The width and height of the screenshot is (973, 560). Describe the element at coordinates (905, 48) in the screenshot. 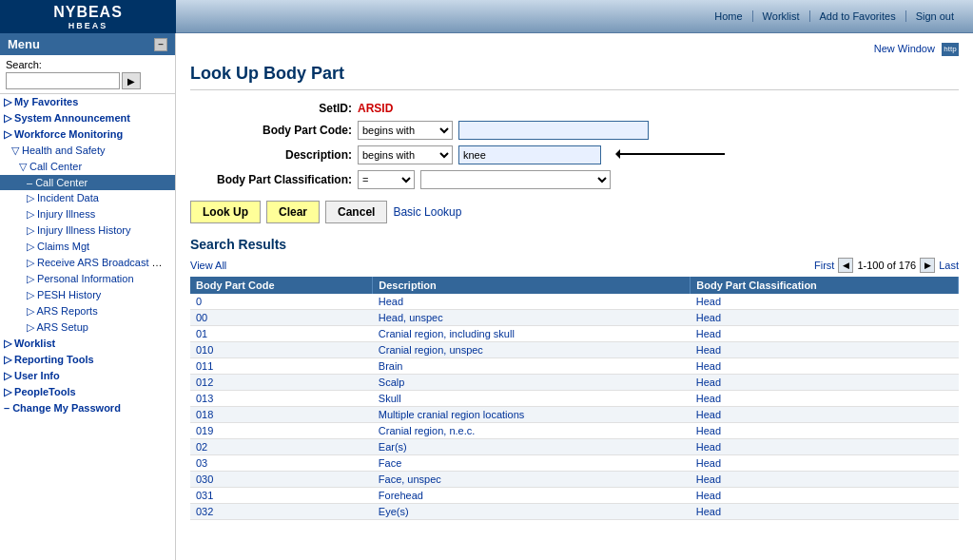

I see `new-window-link: New Window` at that location.